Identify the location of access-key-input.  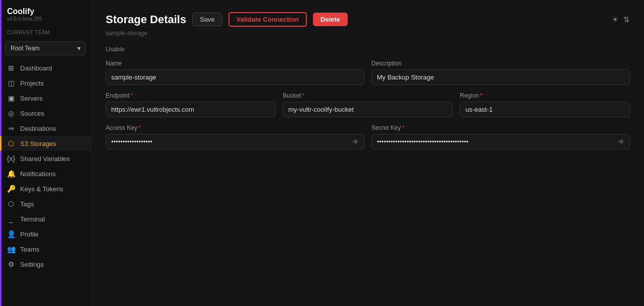
(235, 142).